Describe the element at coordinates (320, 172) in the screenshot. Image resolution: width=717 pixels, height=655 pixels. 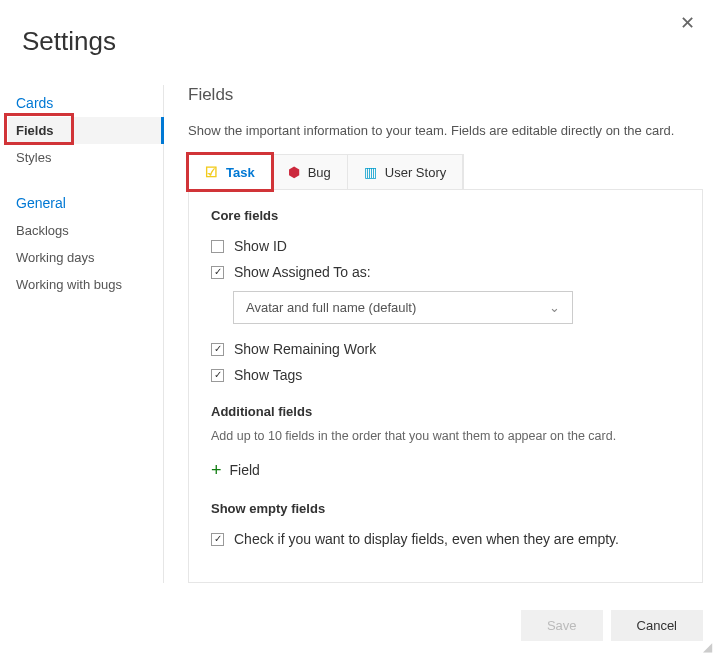
I see `tab-label: Bug` at that location.